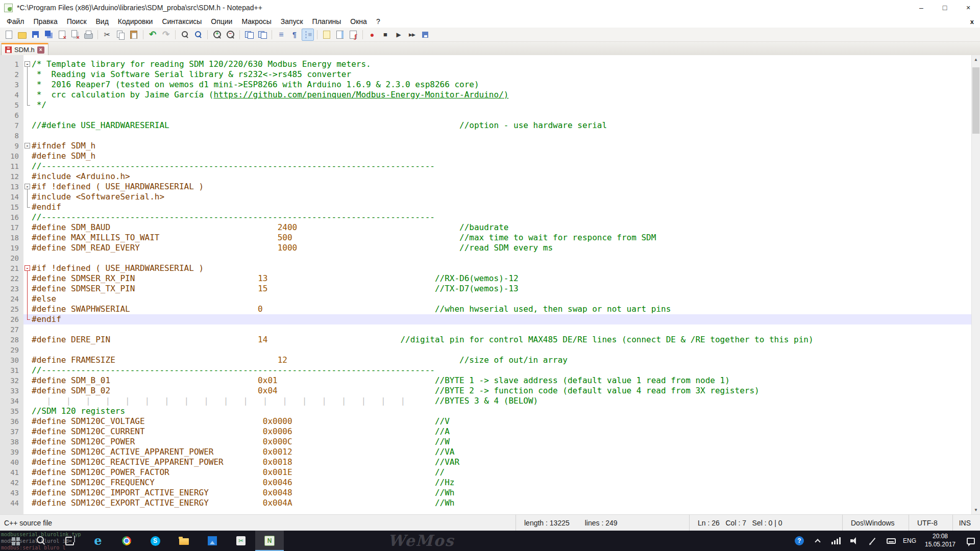  Describe the element at coordinates (486, 483) in the screenshot. I see `code-line: 42#define SDM120C_FREQUENCY 0x0046 //Hz` at that location.